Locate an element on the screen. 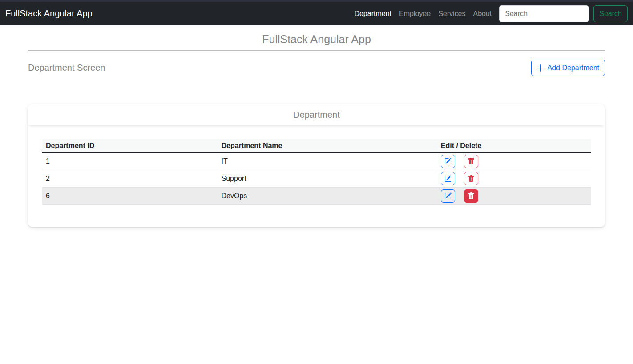 This screenshot has height=364, width=633. nav-link-about: About is located at coordinates (482, 14).